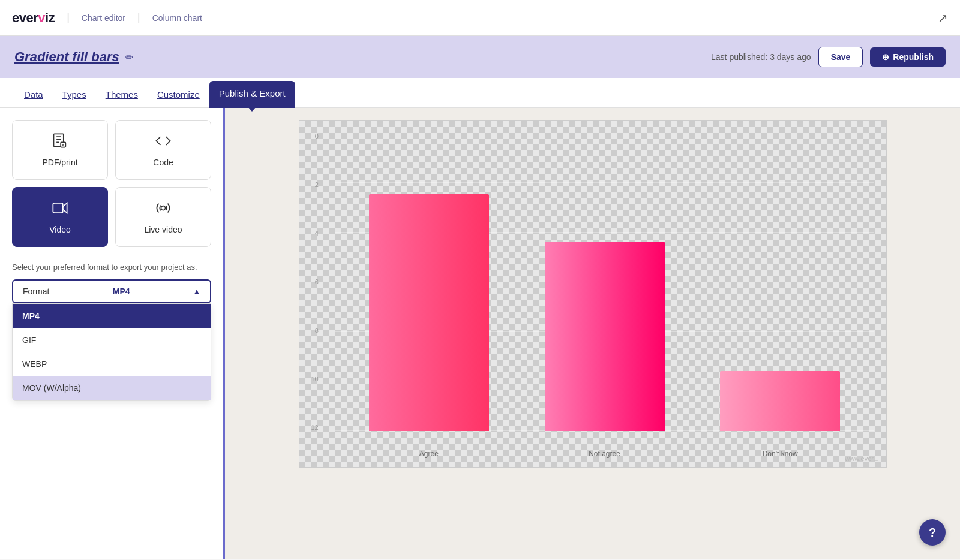 This screenshot has width=960, height=560. Describe the element at coordinates (179, 95) in the screenshot. I see `tab-customize: Customize` at that location.